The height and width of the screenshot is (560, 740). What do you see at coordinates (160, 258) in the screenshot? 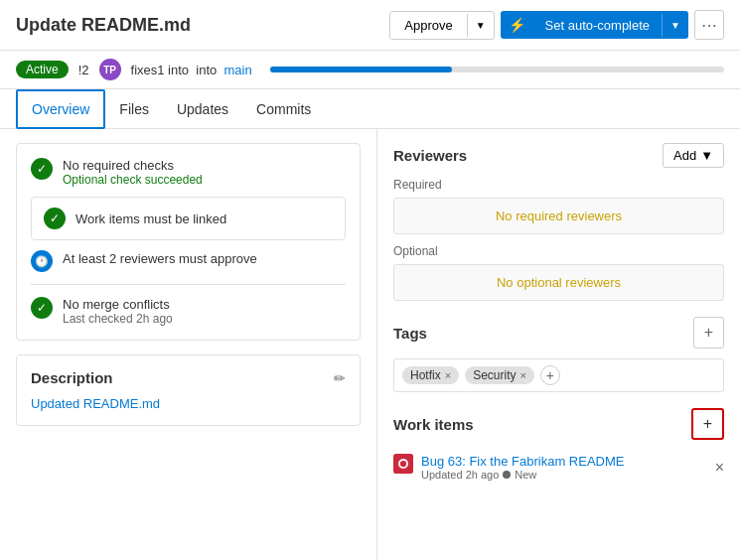
I see `check-reviewers-label: At least 2 reviewers must approve` at bounding box center [160, 258].